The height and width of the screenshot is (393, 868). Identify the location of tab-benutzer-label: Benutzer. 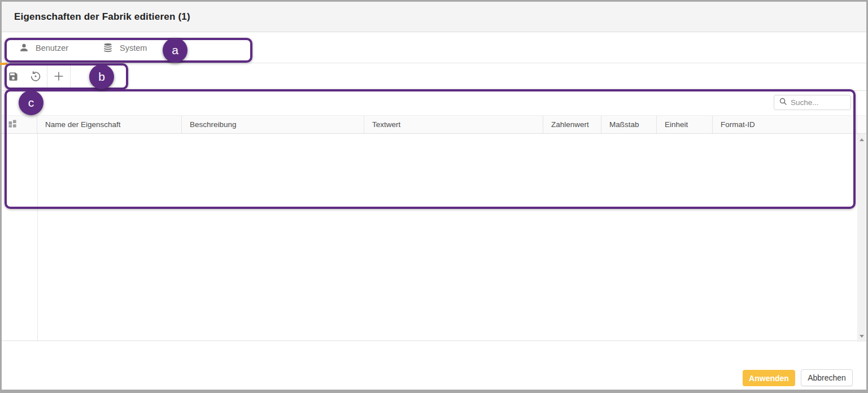
(52, 48).